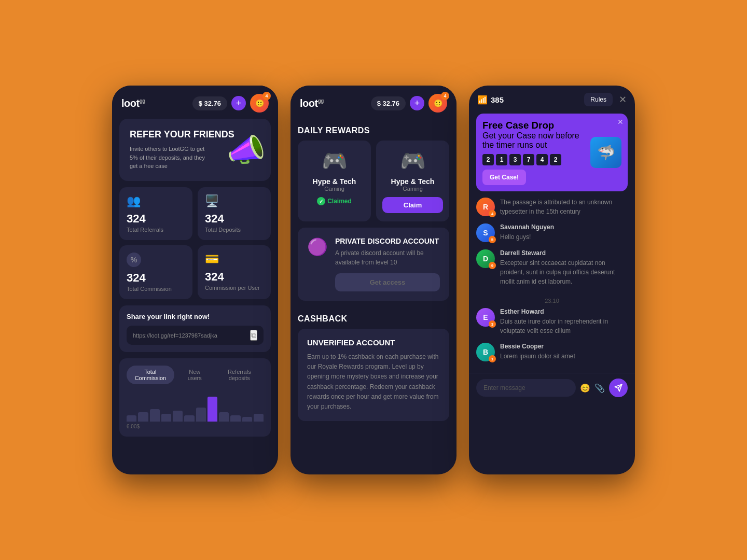  I want to click on msg-content-1: The passage is attributed to an unknown …, so click(564, 207).